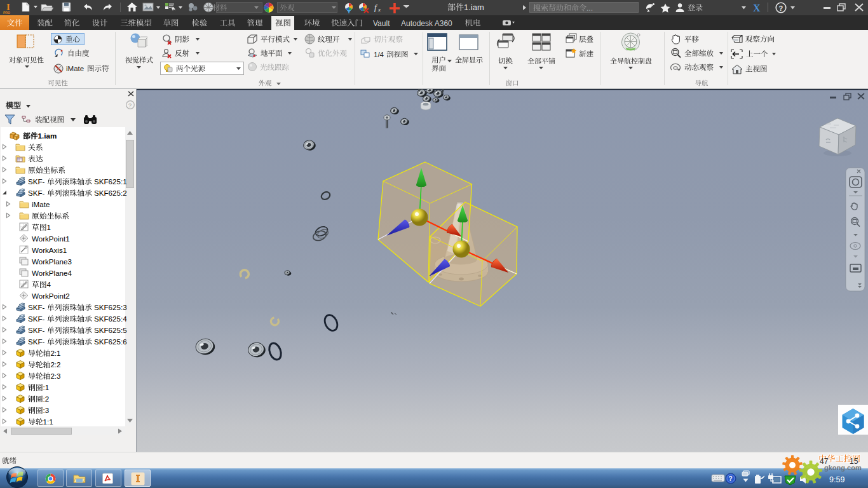  I want to click on svg-text: PRO, so click(6, 13).